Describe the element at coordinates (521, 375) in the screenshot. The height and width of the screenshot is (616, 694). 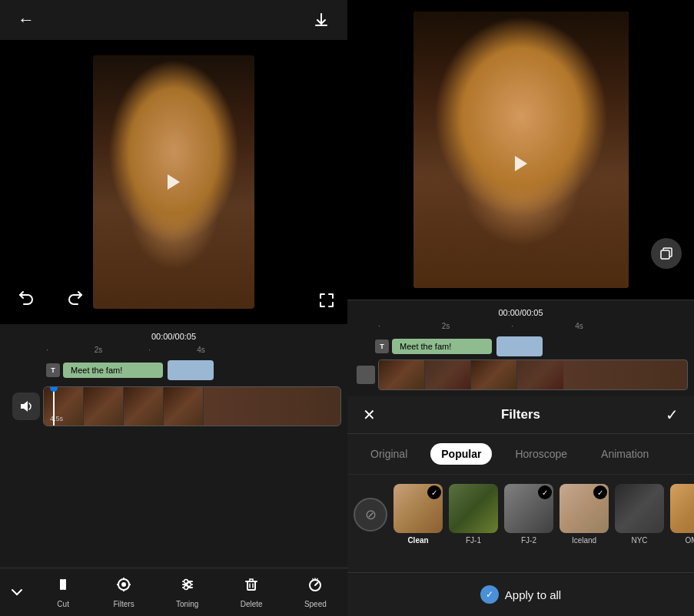
I see `video-track-right` at that location.